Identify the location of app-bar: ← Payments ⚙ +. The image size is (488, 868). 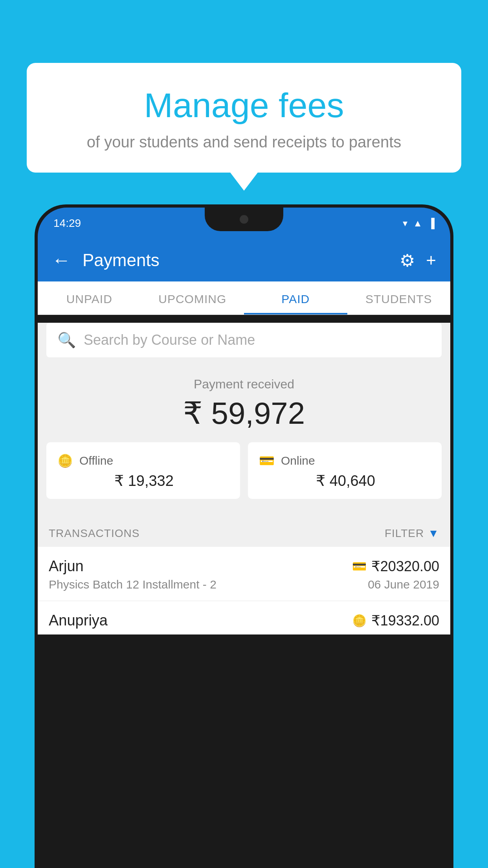
(244, 260).